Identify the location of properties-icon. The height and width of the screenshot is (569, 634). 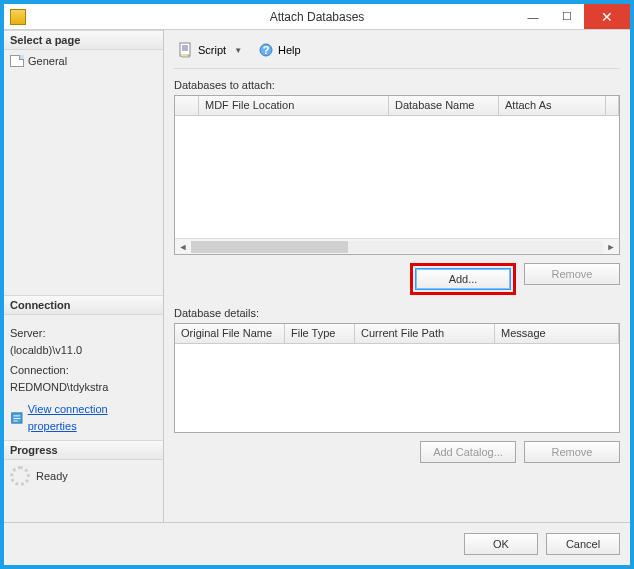
(17, 418).